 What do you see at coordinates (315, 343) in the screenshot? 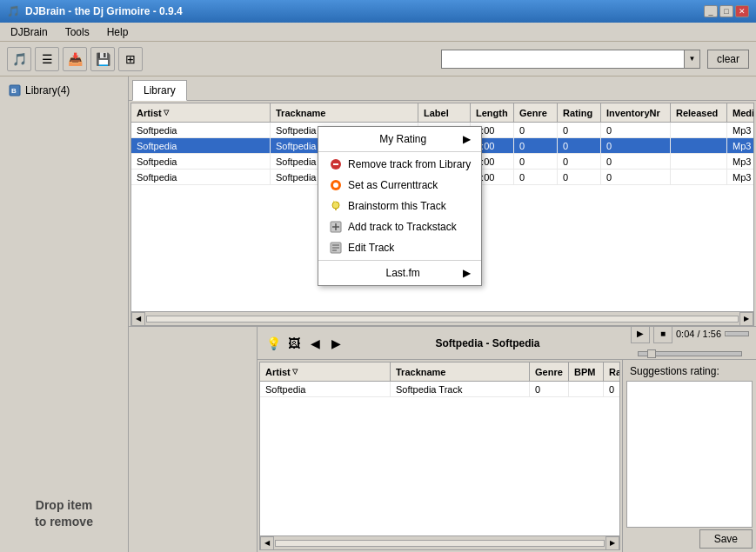
I see `prev-icon: ◀` at bounding box center [315, 343].